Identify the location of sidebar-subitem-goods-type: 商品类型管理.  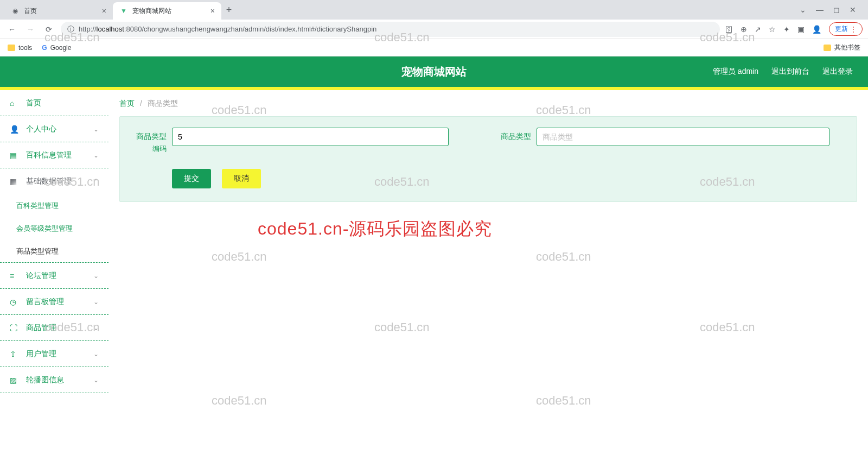
(54, 251).